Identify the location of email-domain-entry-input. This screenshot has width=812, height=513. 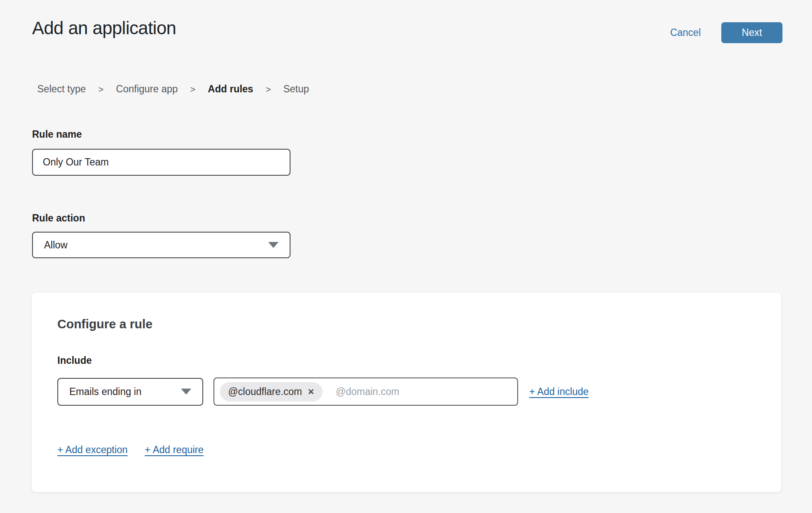
(424, 392).